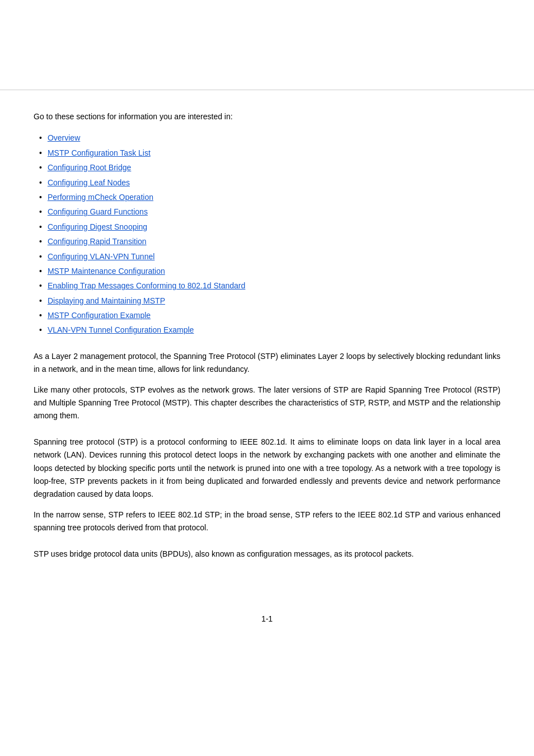  Describe the element at coordinates (267, 521) in the screenshot. I see `paragraph-4: In the narrow sense, STP refers to IEEE …` at that location.